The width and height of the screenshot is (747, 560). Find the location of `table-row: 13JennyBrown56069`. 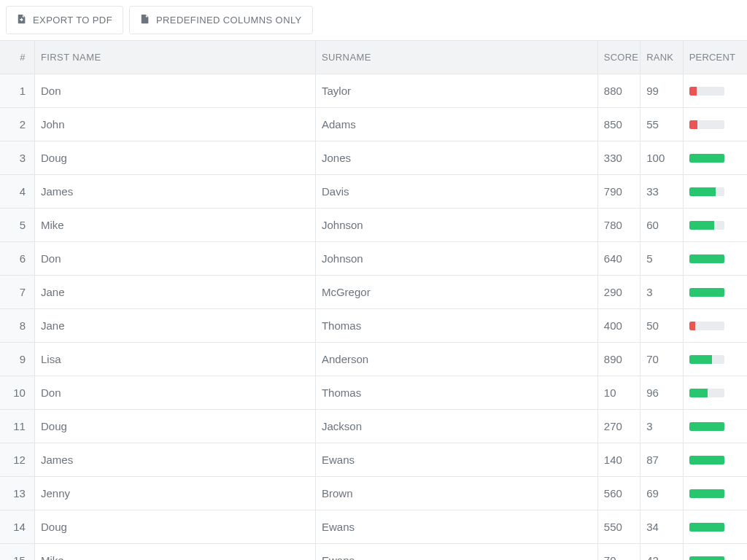

table-row: 13JennyBrown56069 is located at coordinates (374, 494).